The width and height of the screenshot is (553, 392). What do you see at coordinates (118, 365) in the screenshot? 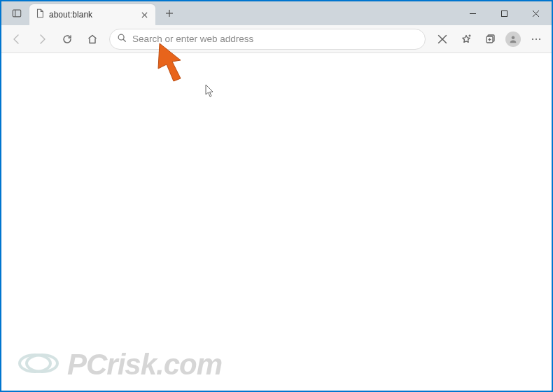
I see `watermark: PCrisk.com` at bounding box center [118, 365].